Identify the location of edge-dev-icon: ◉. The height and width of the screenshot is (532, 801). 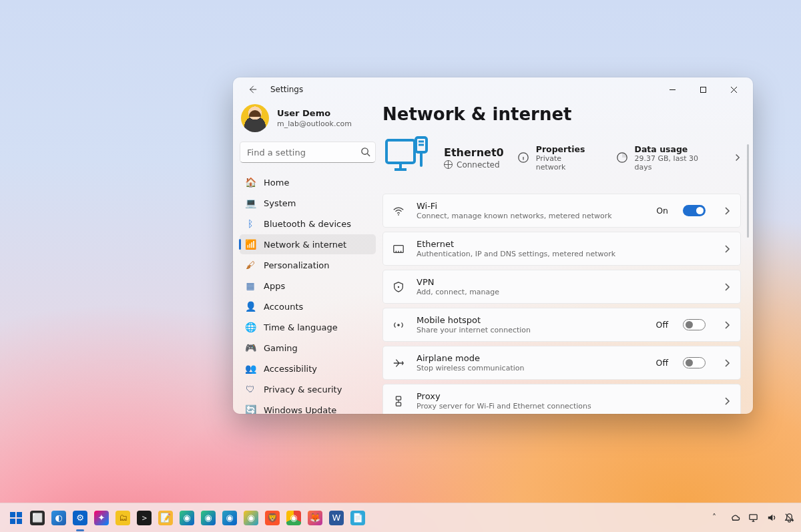
(230, 518).